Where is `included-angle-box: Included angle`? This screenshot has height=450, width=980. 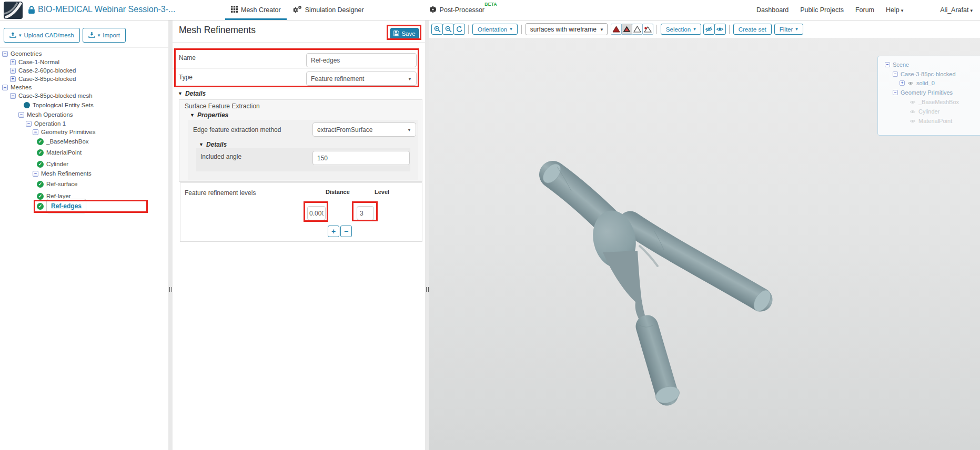 included-angle-box: Included angle is located at coordinates (303, 160).